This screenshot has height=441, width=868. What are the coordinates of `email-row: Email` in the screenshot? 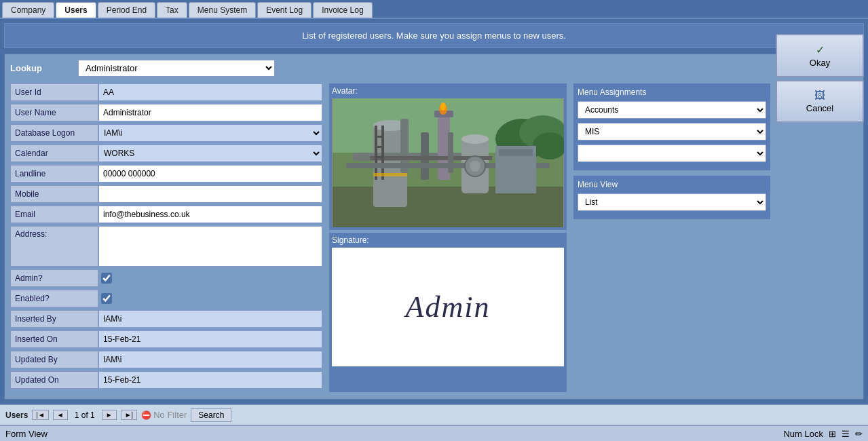 It's located at (166, 214).